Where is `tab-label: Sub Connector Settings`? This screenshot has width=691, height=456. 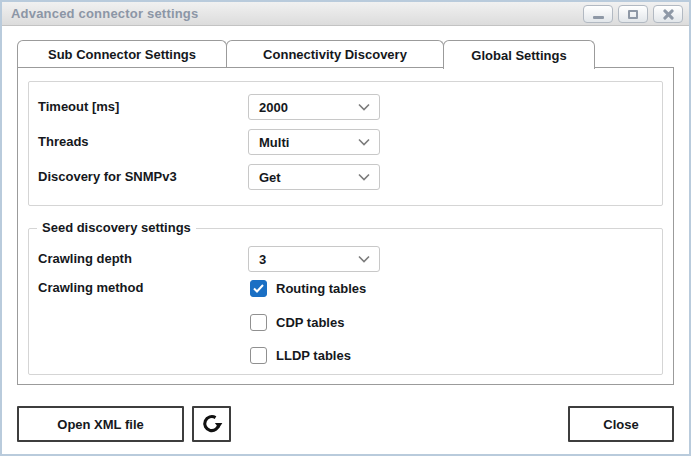 tab-label: Sub Connector Settings is located at coordinates (122, 54).